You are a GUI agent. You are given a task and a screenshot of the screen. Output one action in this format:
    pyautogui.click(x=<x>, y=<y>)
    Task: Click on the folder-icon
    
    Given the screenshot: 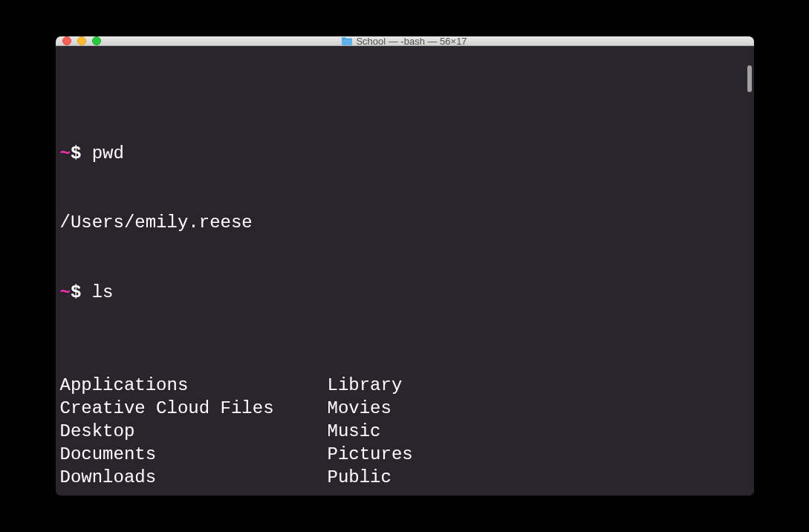 What is the action you would take?
    pyautogui.click(x=347, y=42)
    